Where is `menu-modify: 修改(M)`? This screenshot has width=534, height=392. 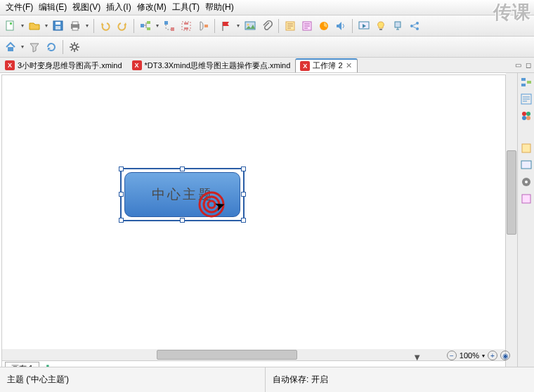
menu-modify: 修改(M) is located at coordinates (152, 7).